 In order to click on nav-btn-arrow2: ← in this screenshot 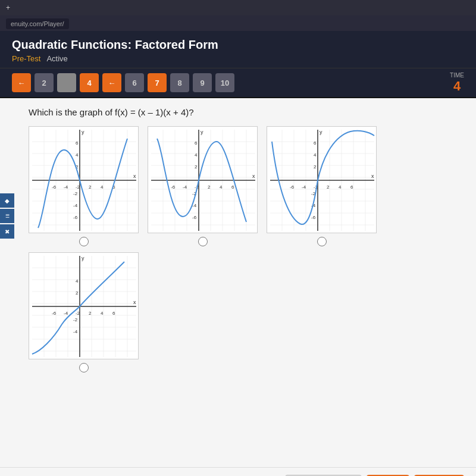, I will do `click(112, 83)`.